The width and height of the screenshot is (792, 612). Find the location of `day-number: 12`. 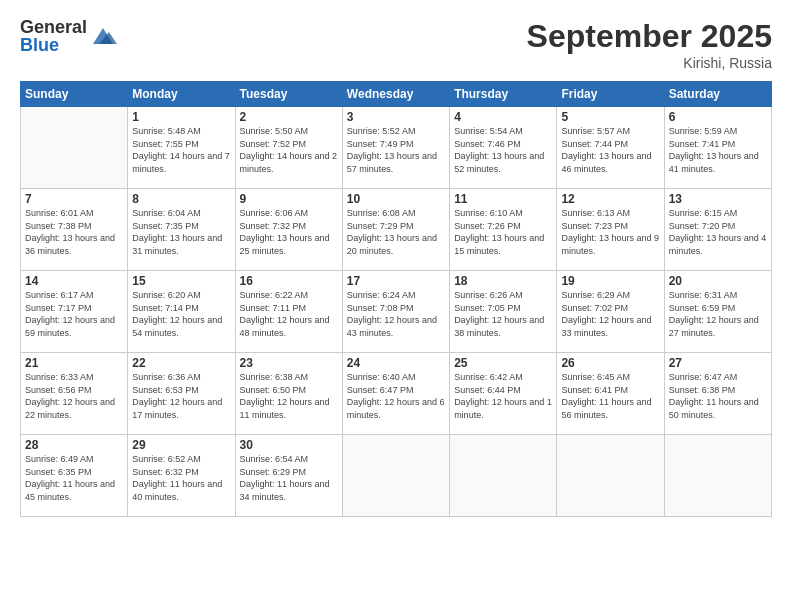

day-number: 12 is located at coordinates (610, 199).